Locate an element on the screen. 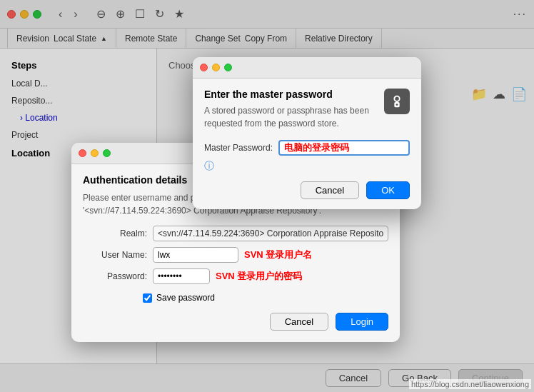  save-password-label: Save password is located at coordinates (186, 298).